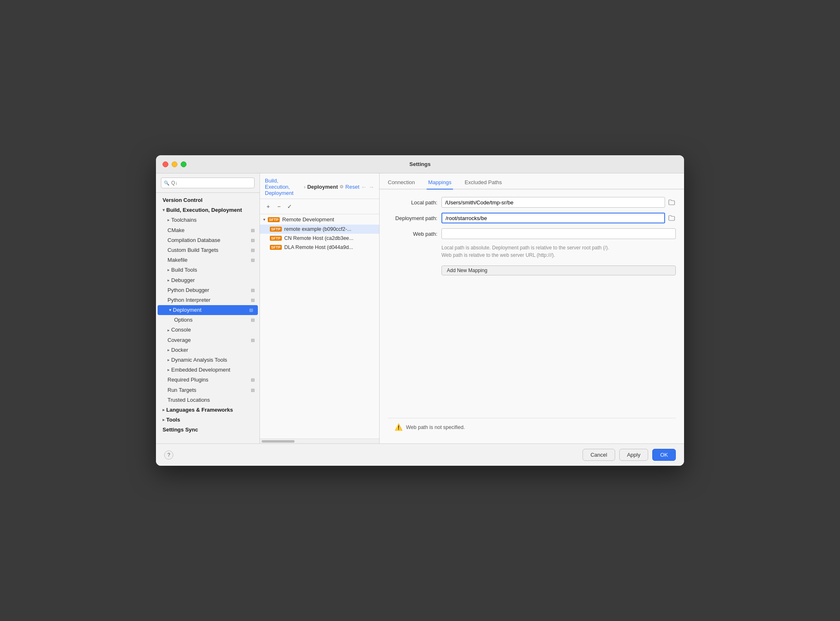 This screenshot has width=840, height=621. Describe the element at coordinates (175, 164) in the screenshot. I see `minimize-button` at that location.